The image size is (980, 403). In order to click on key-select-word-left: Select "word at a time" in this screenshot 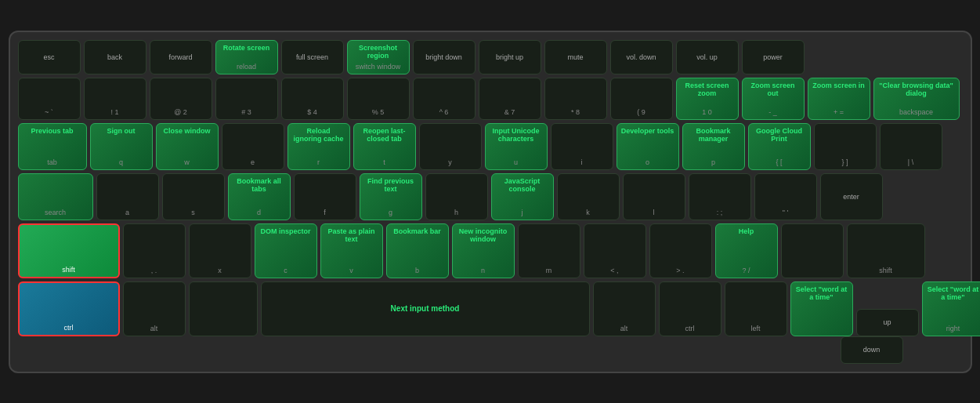, I will do `click(822, 309)`.